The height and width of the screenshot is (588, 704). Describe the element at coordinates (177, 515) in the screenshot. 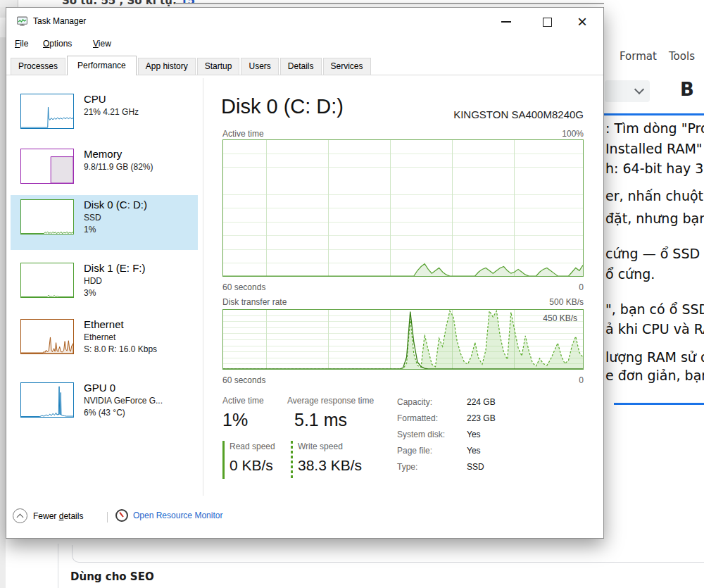

I see `resource-monitor-label: Open Resource Monitor` at that location.